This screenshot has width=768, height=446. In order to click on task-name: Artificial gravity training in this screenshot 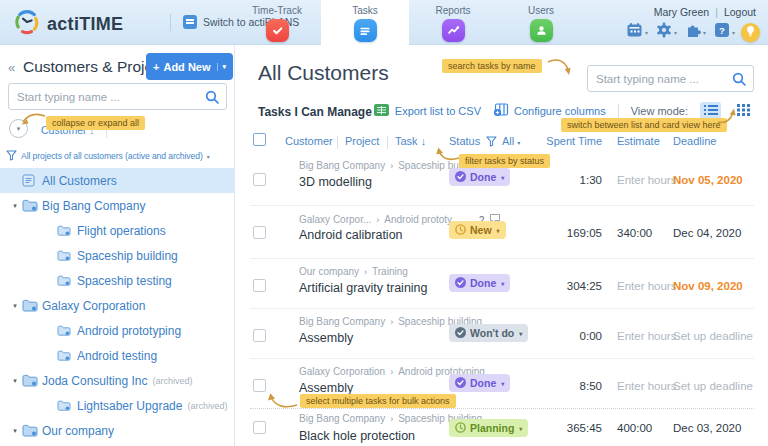, I will do `click(364, 288)`.